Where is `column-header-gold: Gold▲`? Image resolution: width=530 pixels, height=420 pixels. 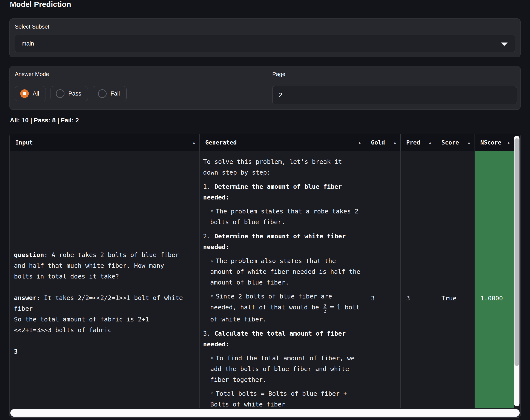
column-header-gold: Gold▲ is located at coordinates (383, 142).